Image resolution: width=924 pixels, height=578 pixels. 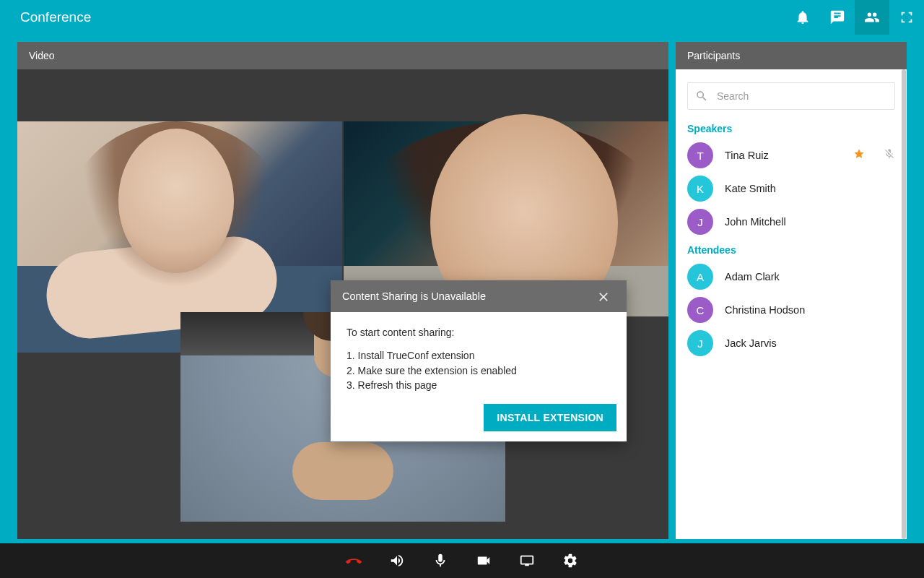 I want to click on dialog-step: 1. Install TrueConf extension, so click(x=479, y=355).